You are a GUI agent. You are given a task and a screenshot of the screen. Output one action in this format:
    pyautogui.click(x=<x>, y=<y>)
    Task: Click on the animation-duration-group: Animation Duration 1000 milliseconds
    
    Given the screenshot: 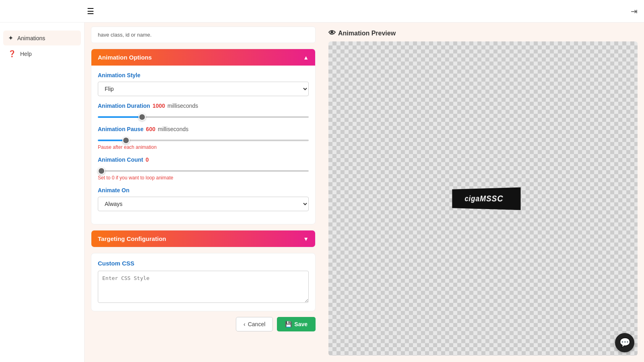 What is the action you would take?
    pyautogui.click(x=203, y=111)
    